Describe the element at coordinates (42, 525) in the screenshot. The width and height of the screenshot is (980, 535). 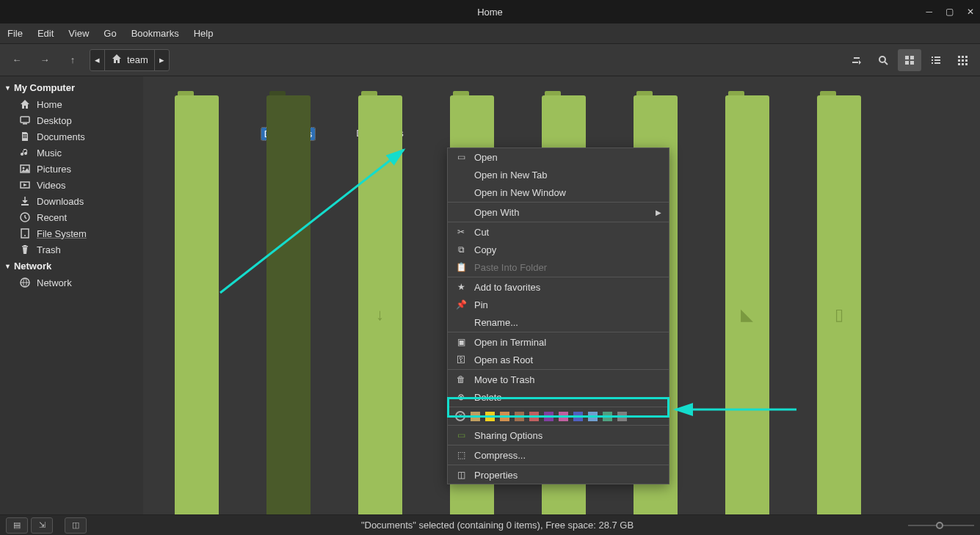
I see `statusbar-tree-button: ⇲` at that location.